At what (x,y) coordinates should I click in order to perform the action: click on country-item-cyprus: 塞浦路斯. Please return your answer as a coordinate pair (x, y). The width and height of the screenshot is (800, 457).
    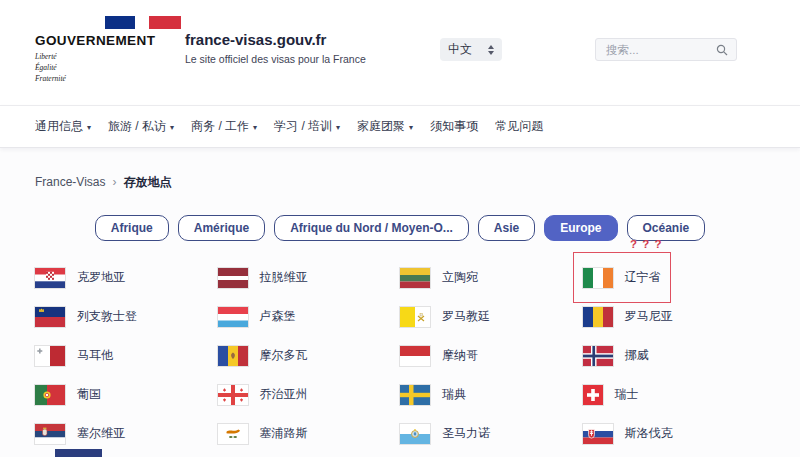
    Looking at the image, I should click on (263, 434).